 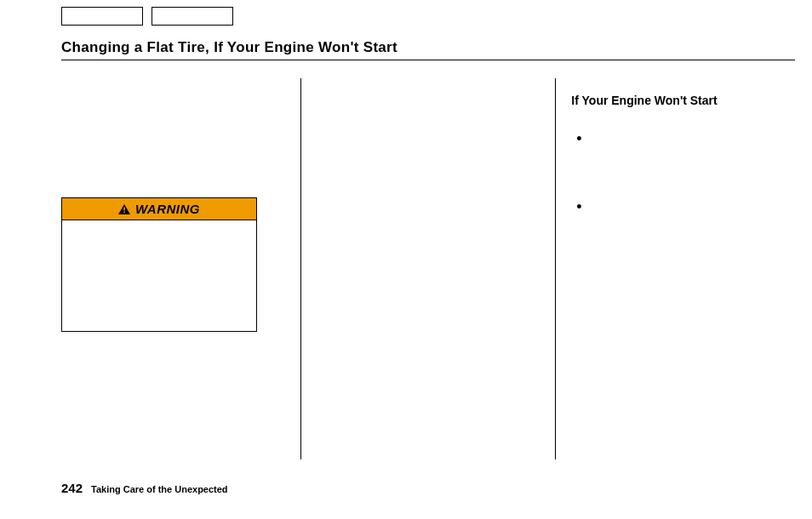 I want to click on footer-section-title: Taking Care of the Unexpected, so click(x=160, y=489).